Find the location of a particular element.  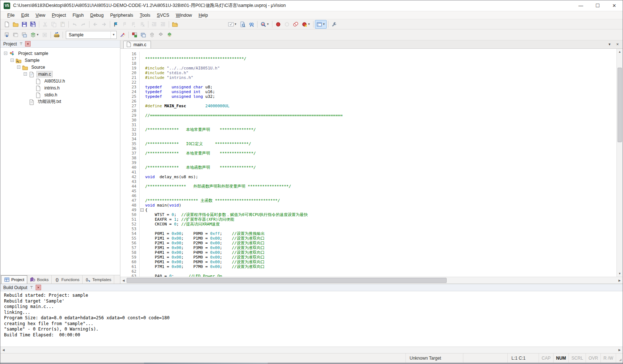

code-line-57: 57 P3M1 = 0x00; P3M0 = 0x00; //设置为准双向口 is located at coordinates (368, 248).